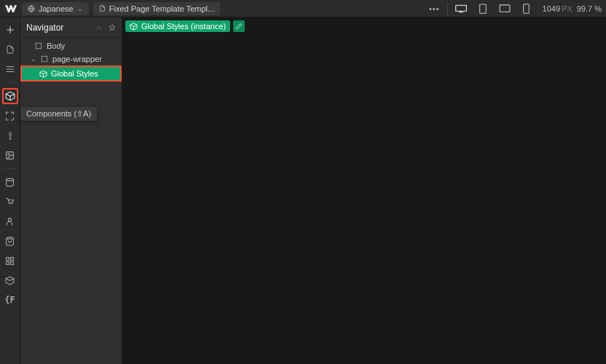  Describe the element at coordinates (71, 74) in the screenshot. I see `tree-node-global-styles: Global Styles` at that location.